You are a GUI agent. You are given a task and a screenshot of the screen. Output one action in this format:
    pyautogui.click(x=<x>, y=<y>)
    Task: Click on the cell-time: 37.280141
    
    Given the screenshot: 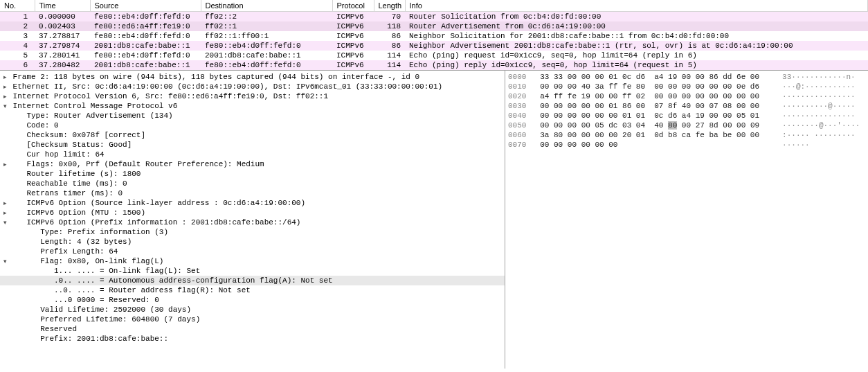 What is the action you would take?
    pyautogui.click(x=62, y=55)
    